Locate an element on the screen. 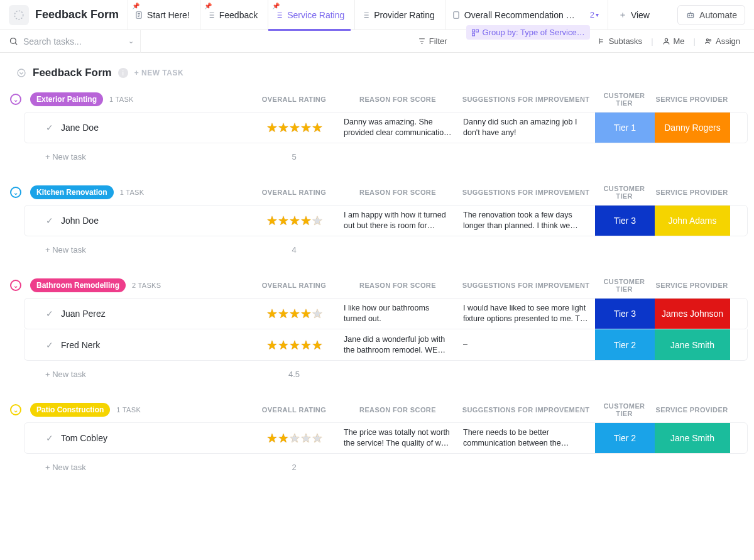 The height and width of the screenshot is (560, 754). task-row: ✓ John Doe ★★★★★ I am happy with how it … is located at coordinates (386, 221).